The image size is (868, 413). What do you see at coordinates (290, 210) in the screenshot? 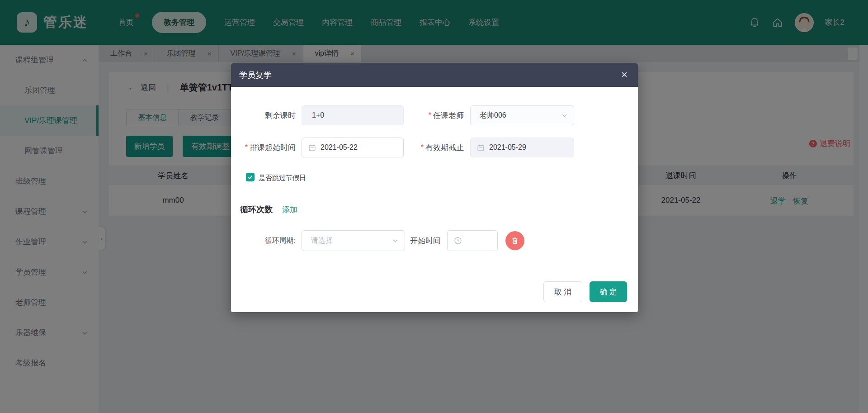
I see `cycle-add-link: 添加` at bounding box center [290, 210].